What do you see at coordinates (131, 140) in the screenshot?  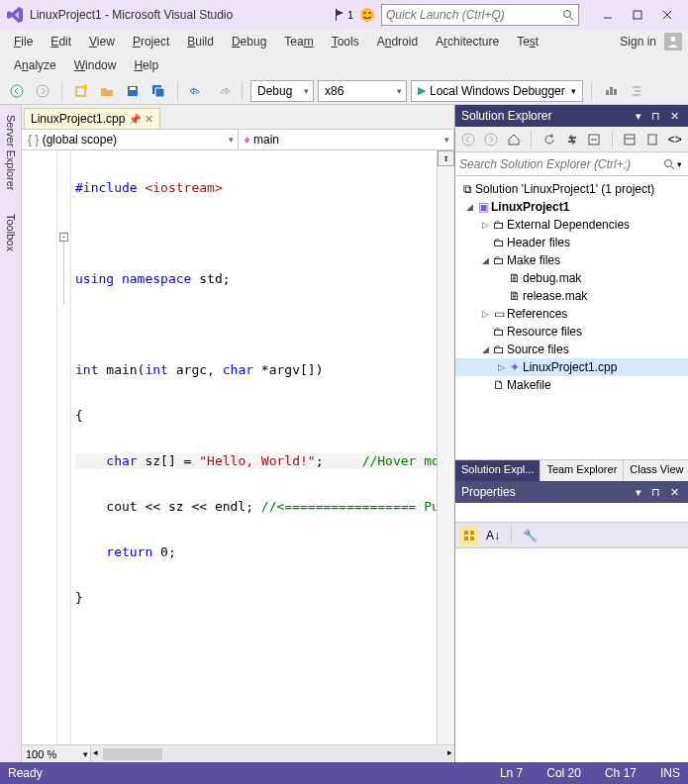 I see `scope-left-dropdown: { } (global scope)` at bounding box center [131, 140].